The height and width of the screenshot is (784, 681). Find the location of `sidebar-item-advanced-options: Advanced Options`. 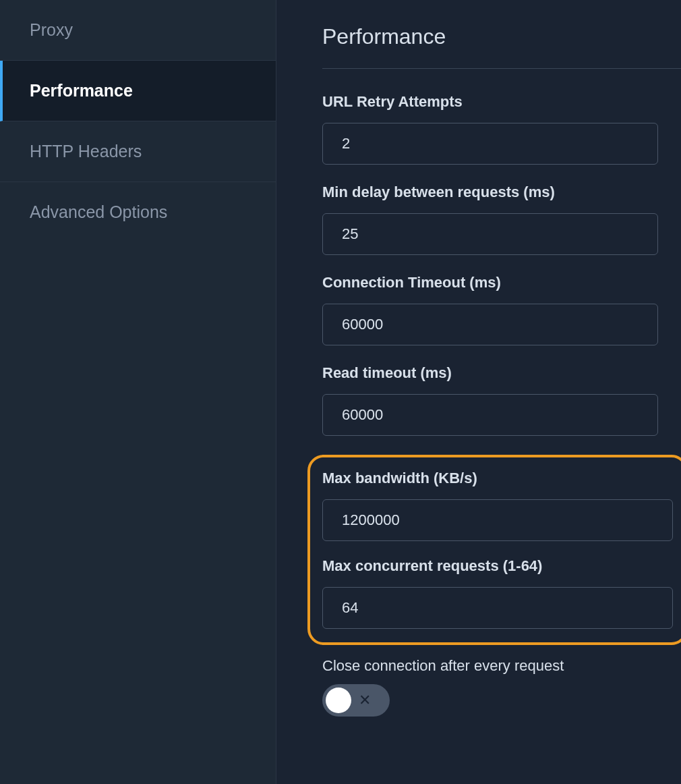

sidebar-item-advanced-options: Advanced Options is located at coordinates (138, 212).